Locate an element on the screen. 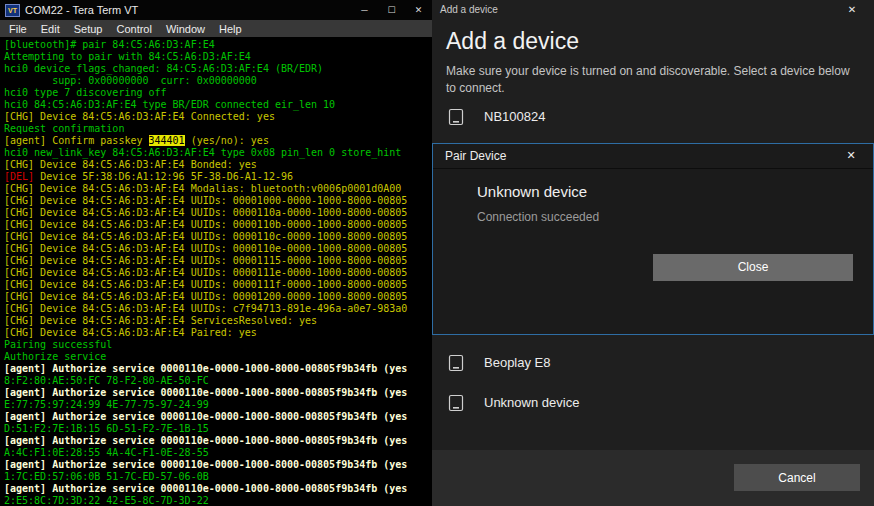 The image size is (874, 506). terminal-line: [CHG] Device 84:C5:A6:D3:AF:E4 ServicesR… is located at coordinates (218, 321).